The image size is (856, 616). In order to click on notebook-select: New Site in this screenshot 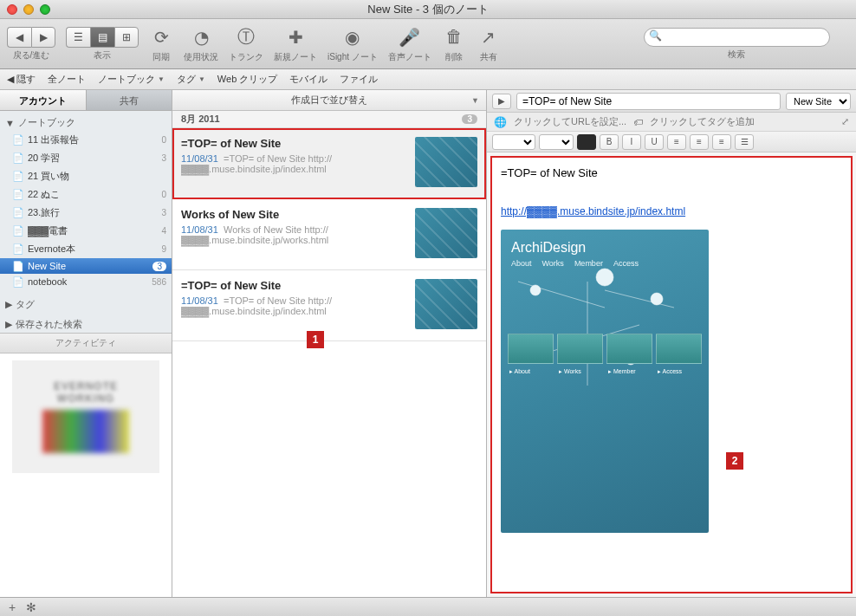, I will do `click(818, 101)`.